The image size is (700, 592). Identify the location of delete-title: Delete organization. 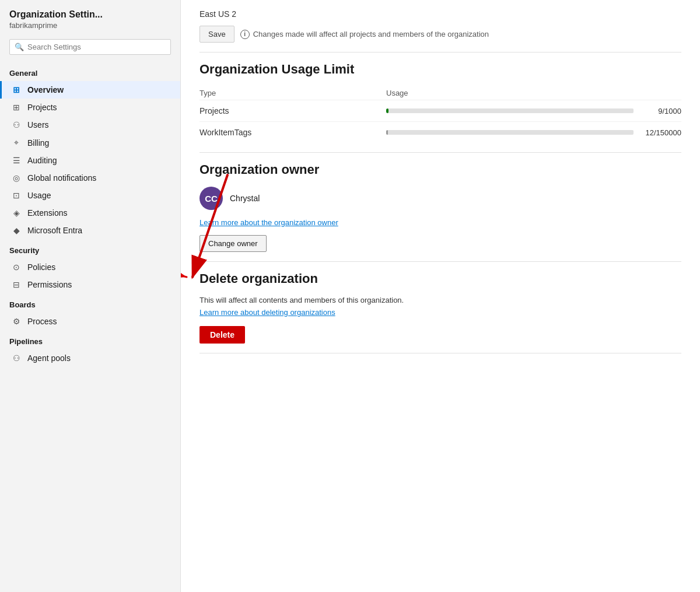
(440, 279).